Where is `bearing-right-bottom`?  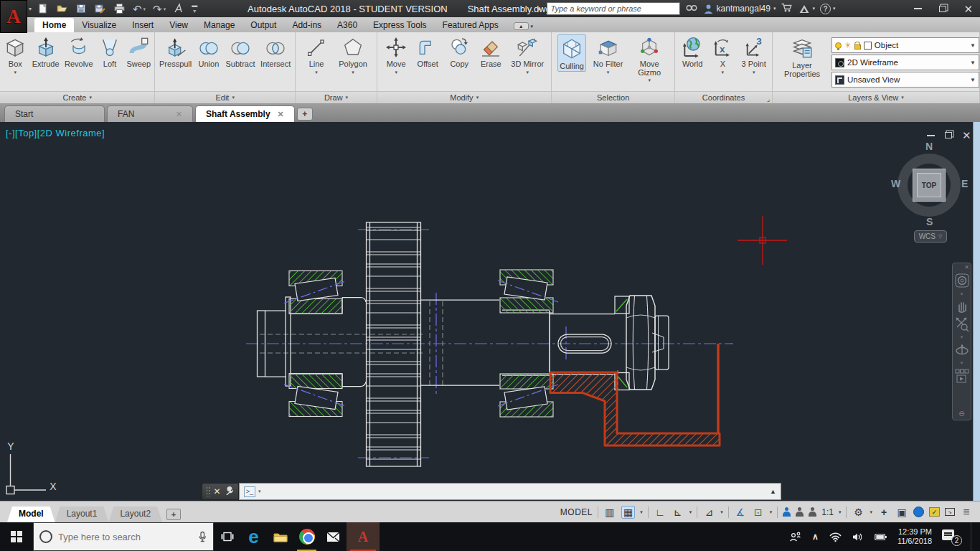 bearing-right-bottom is located at coordinates (528, 395).